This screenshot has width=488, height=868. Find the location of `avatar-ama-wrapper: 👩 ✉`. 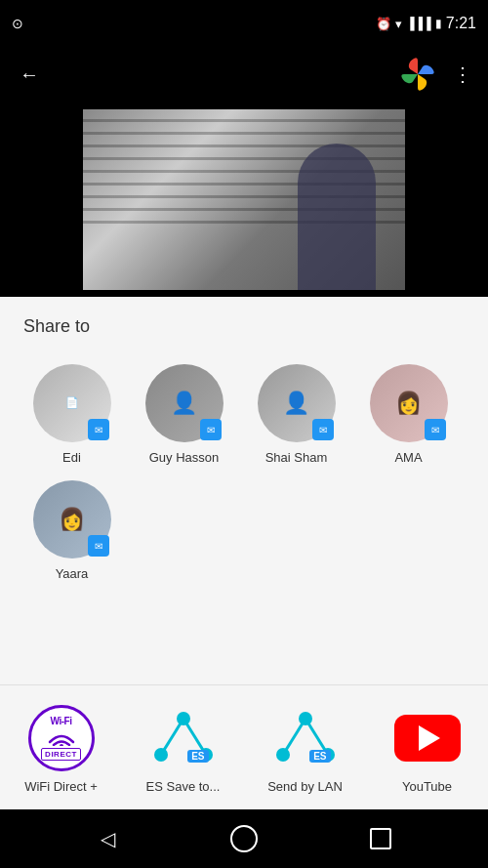

avatar-ama-wrapper: 👩 ✉ is located at coordinates (409, 403).